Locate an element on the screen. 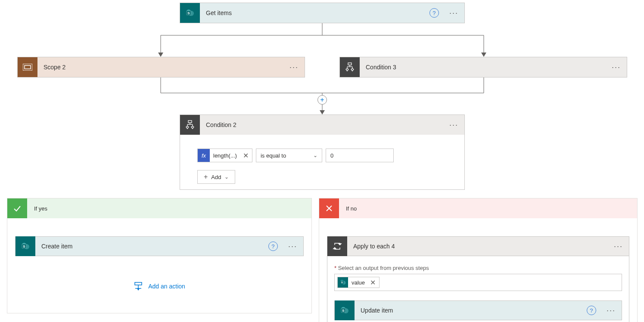  required-star: * is located at coordinates (335, 268).